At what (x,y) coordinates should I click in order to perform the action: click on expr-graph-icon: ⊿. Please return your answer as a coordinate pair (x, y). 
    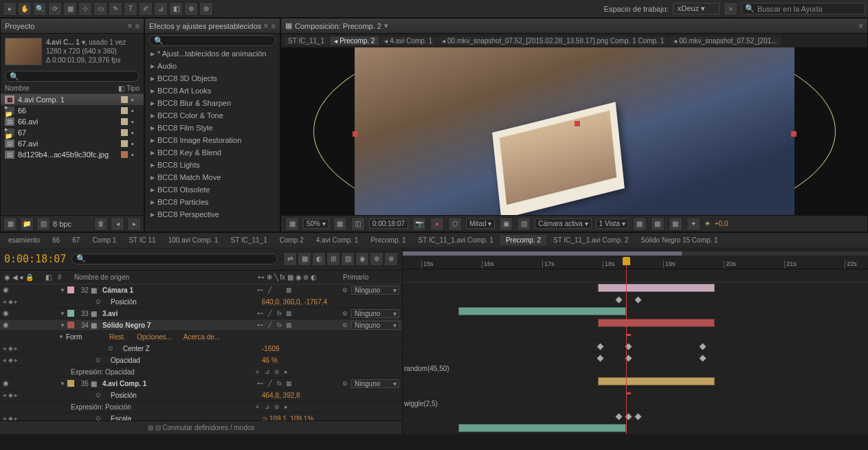
    Looking at the image, I should click on (267, 407).